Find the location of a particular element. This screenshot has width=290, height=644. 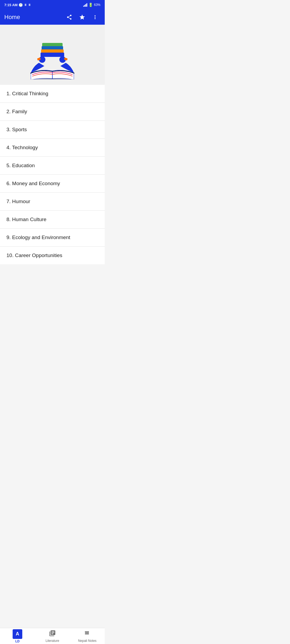

list-item-label: 8. Human Culture is located at coordinates (26, 219).